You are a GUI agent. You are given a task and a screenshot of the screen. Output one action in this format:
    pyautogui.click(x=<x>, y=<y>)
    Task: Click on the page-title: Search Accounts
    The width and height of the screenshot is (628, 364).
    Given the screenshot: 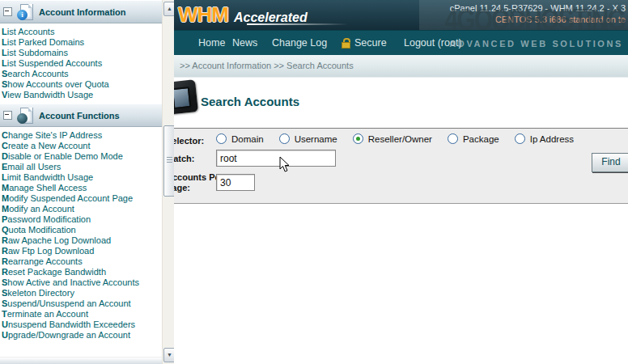 What is the action you would take?
    pyautogui.click(x=250, y=102)
    